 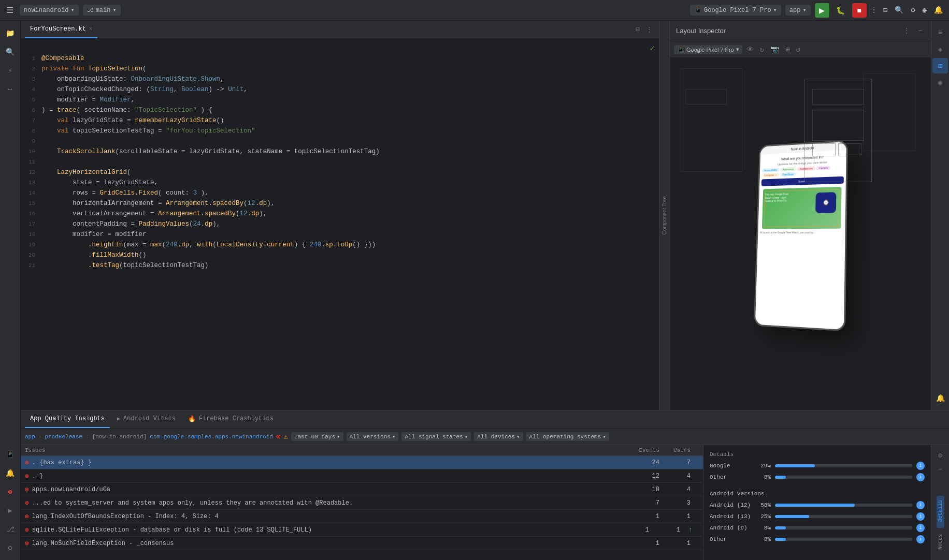 I want to click on filter-time-range: Last 60 days ▾, so click(x=317, y=437).